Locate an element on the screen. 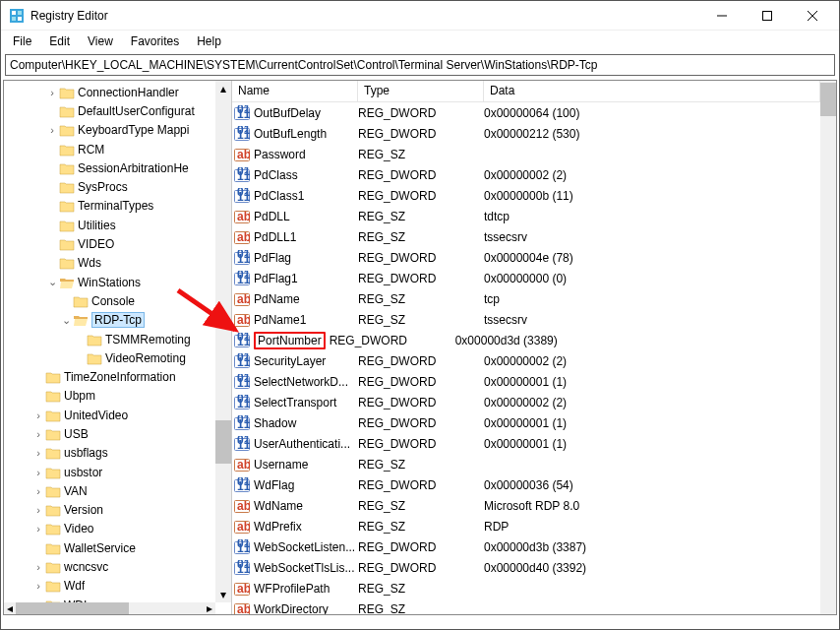  value-row: abWFProfilePathREG_SZ is located at coordinates (526, 589).